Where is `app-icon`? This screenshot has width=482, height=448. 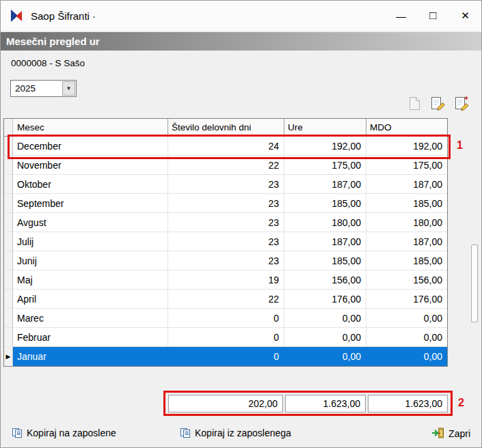 app-icon is located at coordinates (16, 16).